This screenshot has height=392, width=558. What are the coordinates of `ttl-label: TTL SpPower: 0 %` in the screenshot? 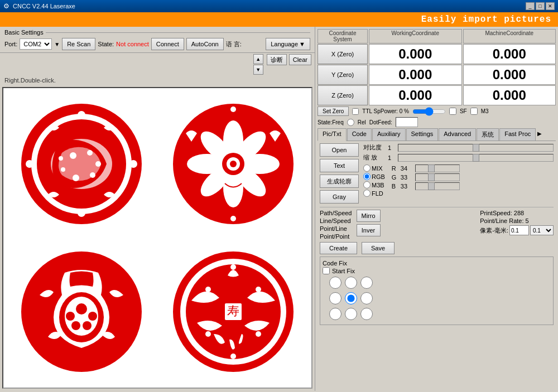 It's located at (386, 112).